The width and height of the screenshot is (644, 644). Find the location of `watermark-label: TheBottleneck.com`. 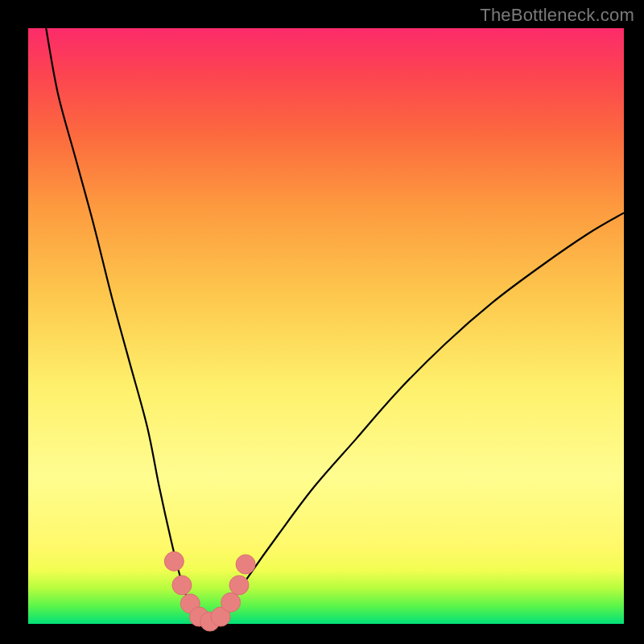

watermark-label: TheBottleneck.com is located at coordinates (557, 15).